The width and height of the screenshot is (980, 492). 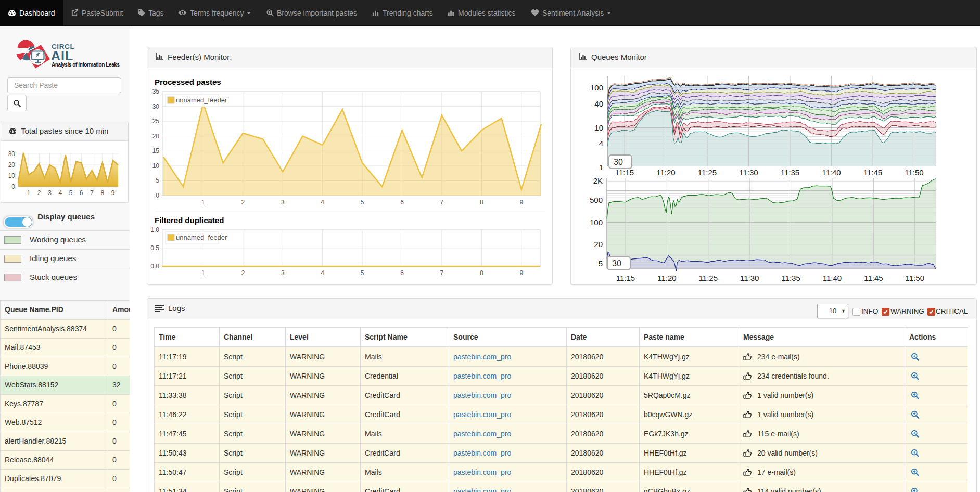 I want to click on svg-text: 500, so click(x=596, y=200).